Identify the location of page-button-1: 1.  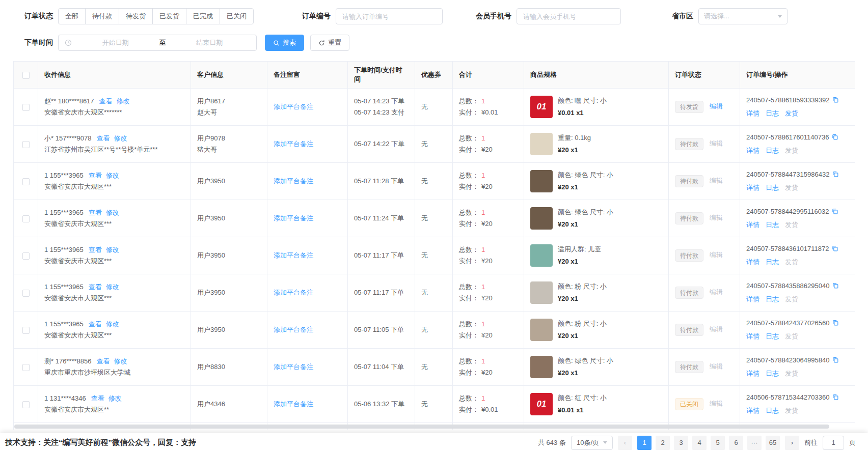
(644, 443).